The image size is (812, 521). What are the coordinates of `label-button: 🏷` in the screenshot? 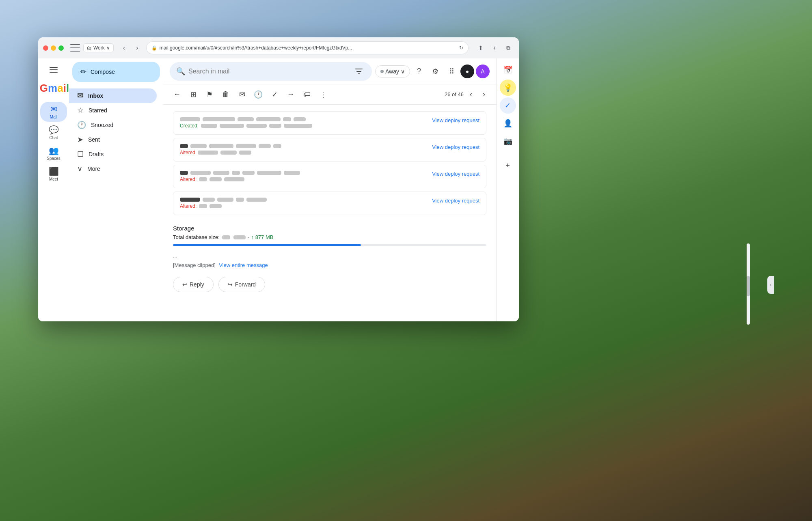 It's located at (307, 95).